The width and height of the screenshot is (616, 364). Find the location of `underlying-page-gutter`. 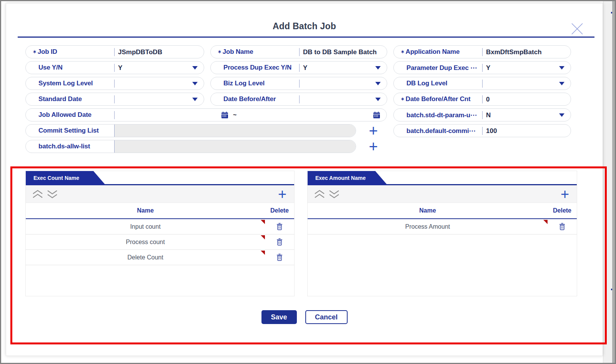

underlying-page-gutter is located at coordinates (609, 182).